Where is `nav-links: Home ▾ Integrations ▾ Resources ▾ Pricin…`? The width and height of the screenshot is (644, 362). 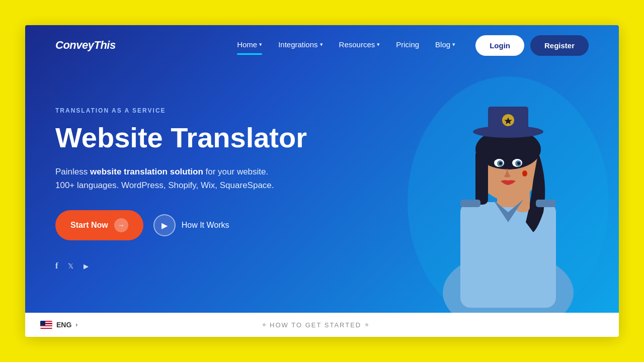
nav-links: Home ▾ Integrations ▾ Resources ▾ Pricin… is located at coordinates (346, 45).